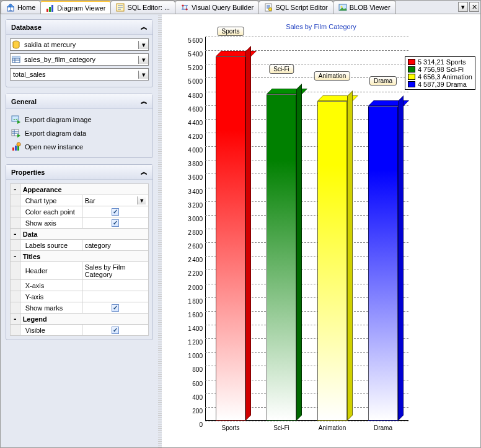  What do you see at coordinates (474, 7) in the screenshot?
I see `tab-close-button: ✕` at bounding box center [474, 7].